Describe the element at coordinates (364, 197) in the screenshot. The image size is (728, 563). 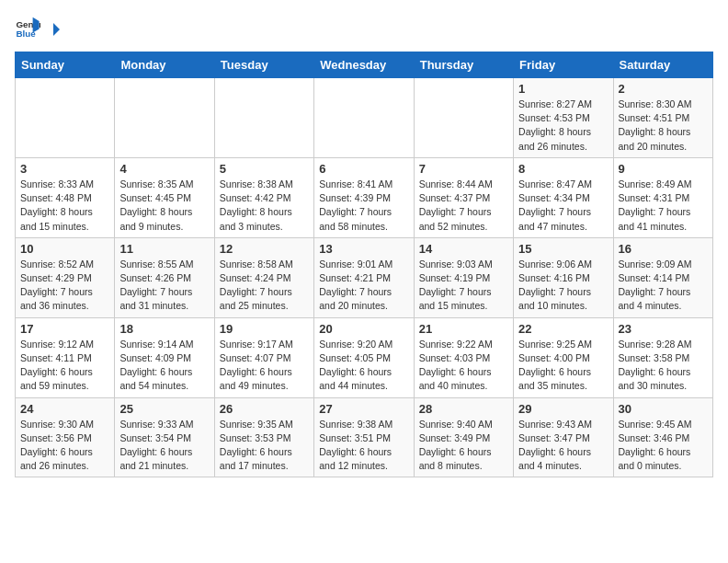
I see `calendar-week-row: 3Sunrise: 8:33 AM Sunset: 4:48 PM Daylig…` at that location.